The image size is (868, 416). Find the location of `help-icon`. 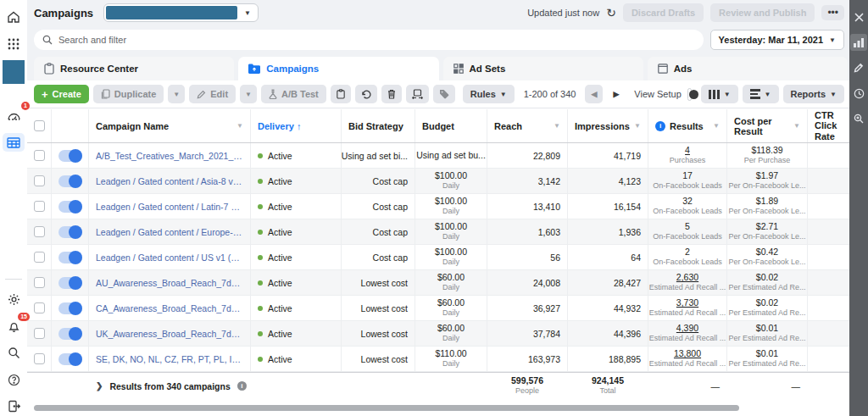

help-icon is located at coordinates (14, 380).